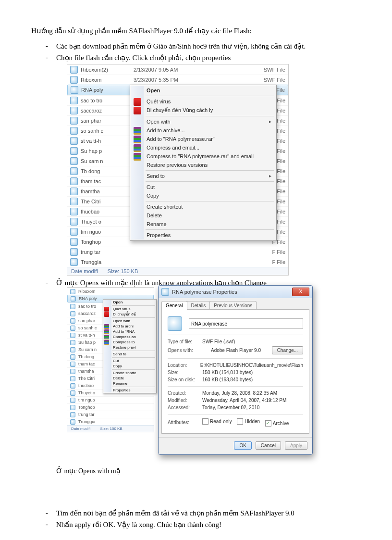 The width and height of the screenshot is (392, 540). Describe the element at coordinates (107, 262) in the screenshot. I see `file-name: Trunggia` at that location.